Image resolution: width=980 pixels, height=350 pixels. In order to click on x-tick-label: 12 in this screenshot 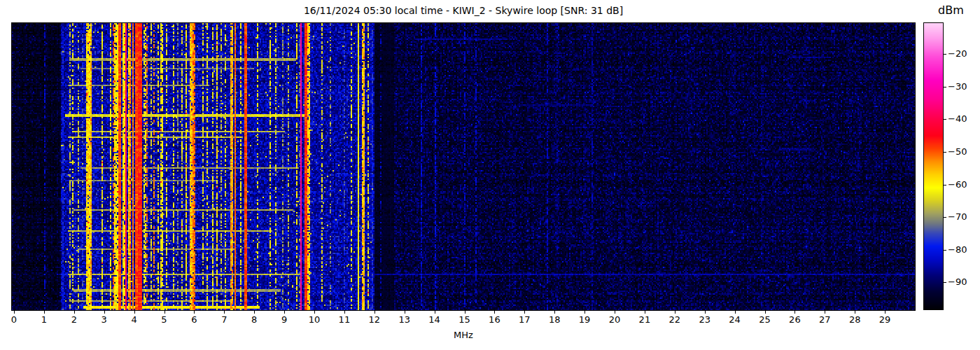, I will do `click(374, 319)`.